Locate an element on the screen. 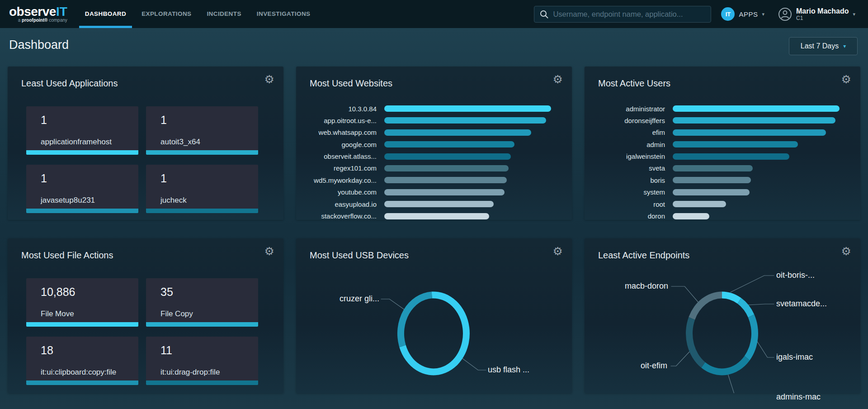 This screenshot has width=868, height=409. page-title: Dashboard is located at coordinates (434, 45).